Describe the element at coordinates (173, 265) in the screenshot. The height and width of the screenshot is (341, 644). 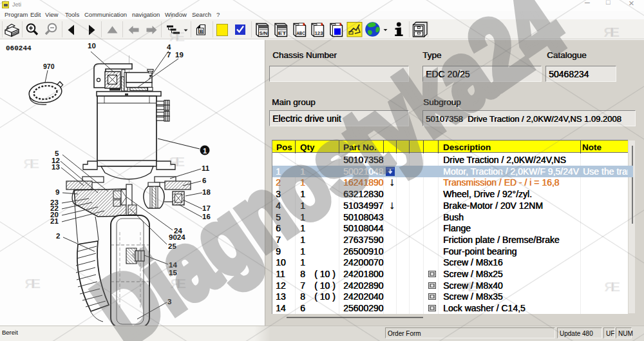
I see `svg-text: 14` at that location.